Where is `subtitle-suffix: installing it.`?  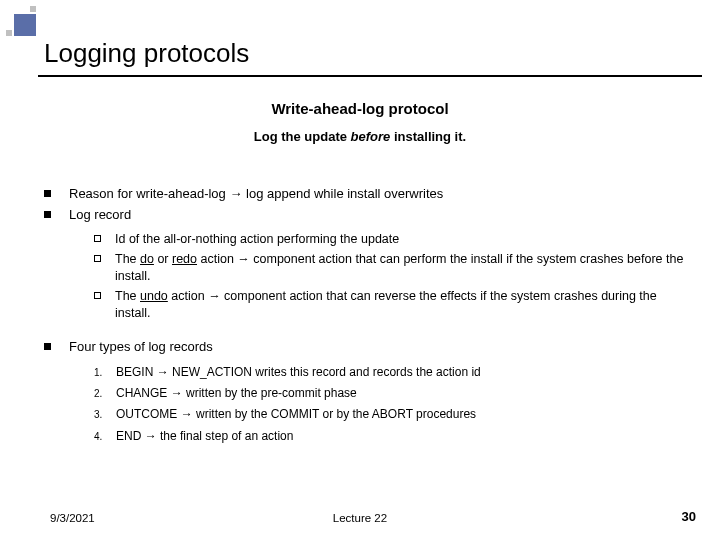 subtitle-suffix: installing it. is located at coordinates (430, 136).